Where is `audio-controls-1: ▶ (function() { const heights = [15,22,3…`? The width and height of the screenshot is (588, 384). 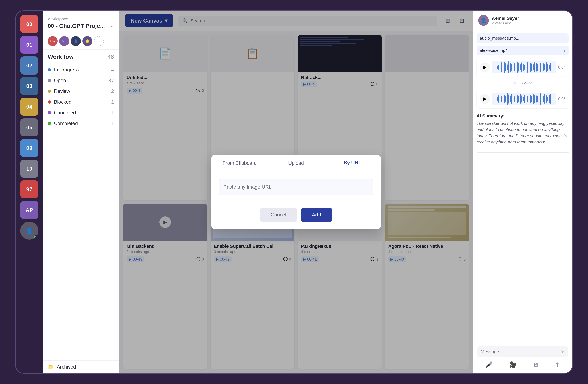
audio-controls-1: ▶ (function() { const heights = [15,22,3… is located at coordinates (523, 67).